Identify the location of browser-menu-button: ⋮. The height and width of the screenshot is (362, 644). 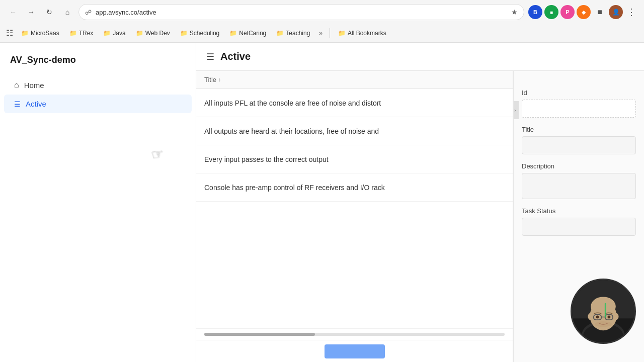
(631, 12).